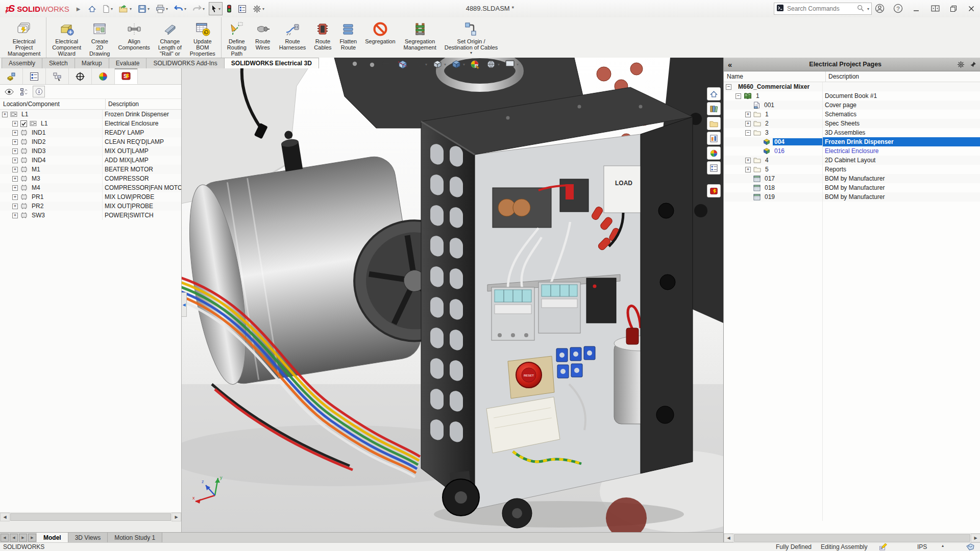  Describe the element at coordinates (714, 153) in the screenshot. I see `appearances-tab` at that location.